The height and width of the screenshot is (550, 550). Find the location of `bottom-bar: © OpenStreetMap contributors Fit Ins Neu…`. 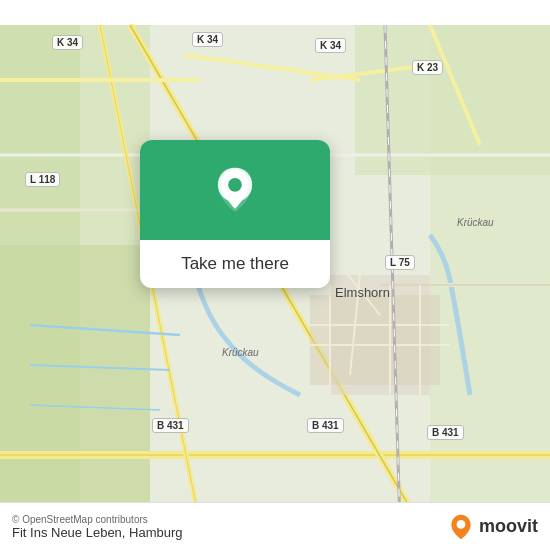

bottom-bar: © OpenStreetMap contributors Fit Ins Neu… is located at coordinates (275, 526).